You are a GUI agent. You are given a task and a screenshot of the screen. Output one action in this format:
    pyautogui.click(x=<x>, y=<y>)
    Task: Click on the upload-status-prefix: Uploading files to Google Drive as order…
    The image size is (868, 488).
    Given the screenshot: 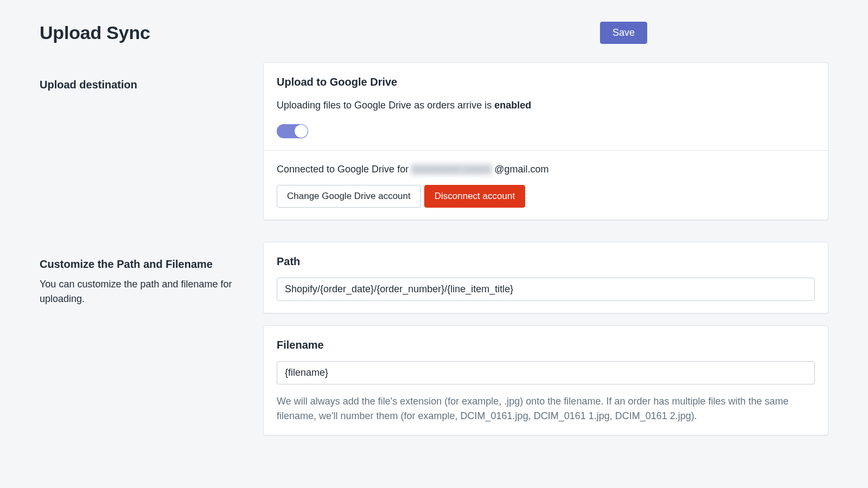 What is the action you would take?
    pyautogui.click(x=385, y=105)
    